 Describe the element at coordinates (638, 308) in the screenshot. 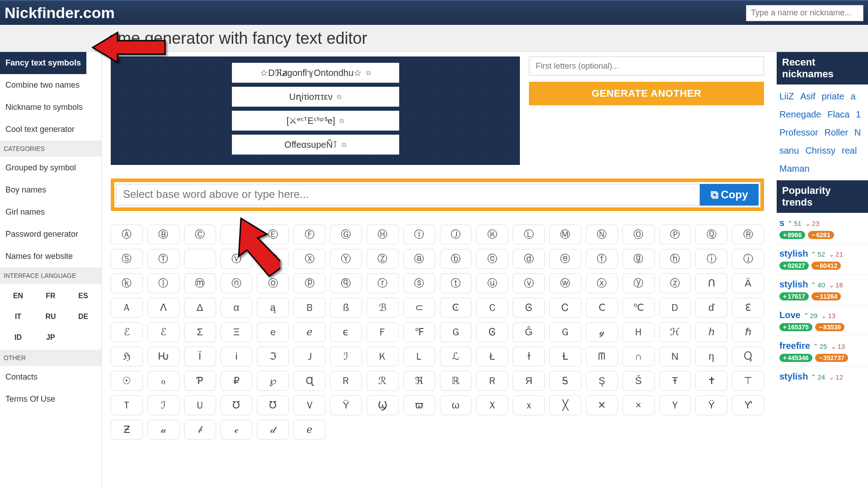

I see `symbol-cell: ℃` at that location.